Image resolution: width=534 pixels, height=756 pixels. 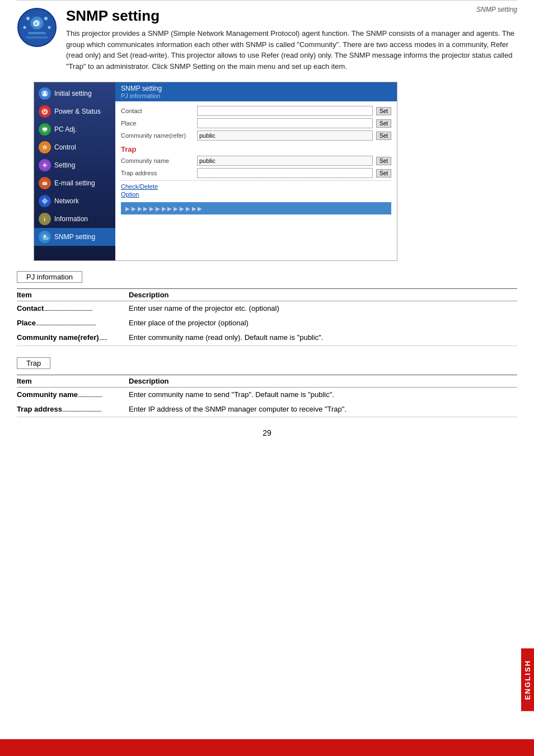 What do you see at coordinates (267, 323) in the screenshot?
I see `pj-place-row: Place...................................…` at bounding box center [267, 323].